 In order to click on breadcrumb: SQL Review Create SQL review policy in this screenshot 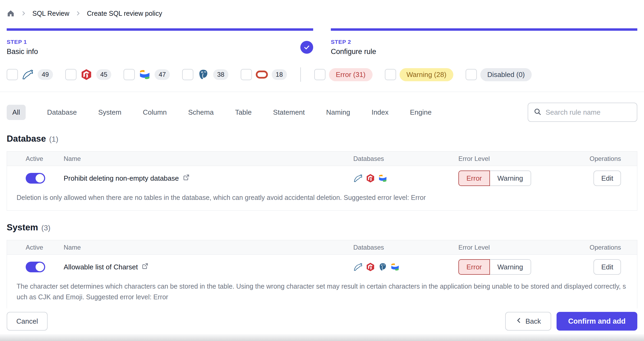, I will do `click(322, 10)`.